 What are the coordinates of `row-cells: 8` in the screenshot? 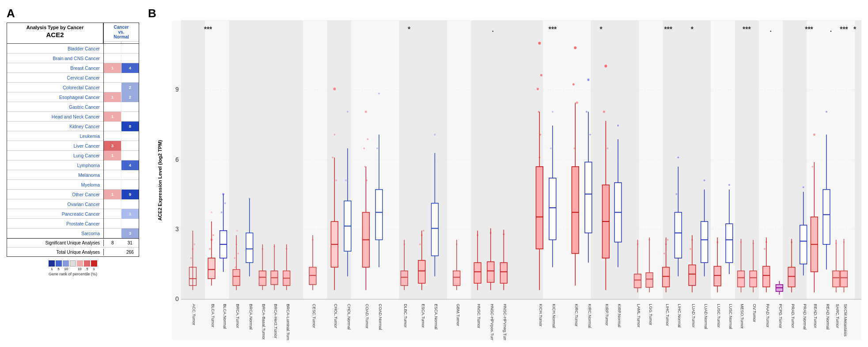 It's located at (121, 126).